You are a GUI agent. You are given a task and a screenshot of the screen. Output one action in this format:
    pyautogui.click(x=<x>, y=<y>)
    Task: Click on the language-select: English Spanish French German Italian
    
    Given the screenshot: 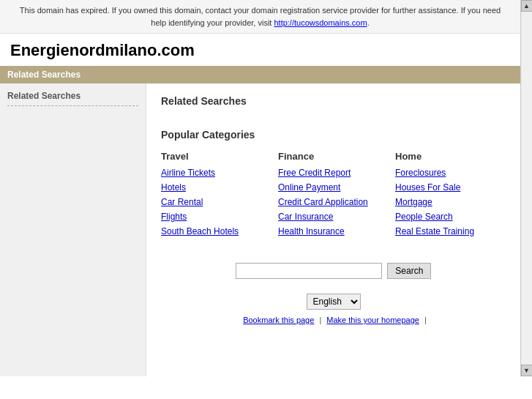 What is the action you would take?
    pyautogui.click(x=334, y=302)
    